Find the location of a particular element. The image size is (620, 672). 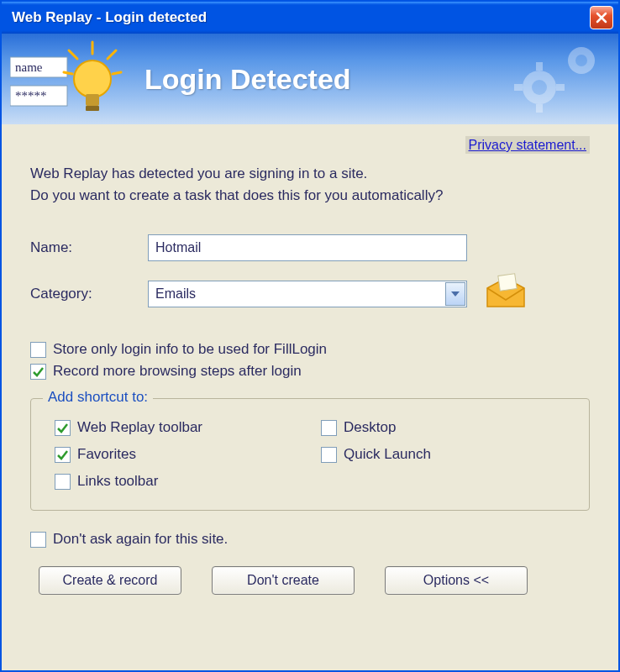

message-line1: Web Replay has detected you are signing … is located at coordinates (198, 173).